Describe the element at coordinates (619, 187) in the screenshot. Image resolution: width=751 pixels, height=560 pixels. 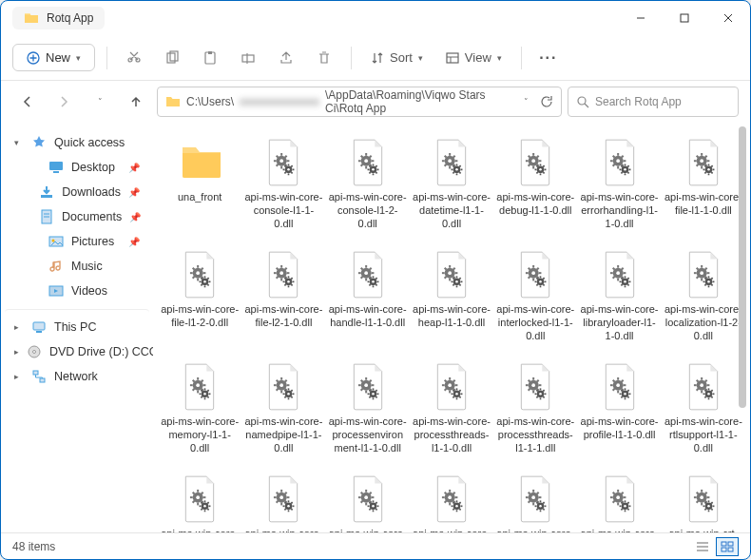
I see `file-item: api-ms-win-core-errorhandling-l1-1-0.dll` at that location.